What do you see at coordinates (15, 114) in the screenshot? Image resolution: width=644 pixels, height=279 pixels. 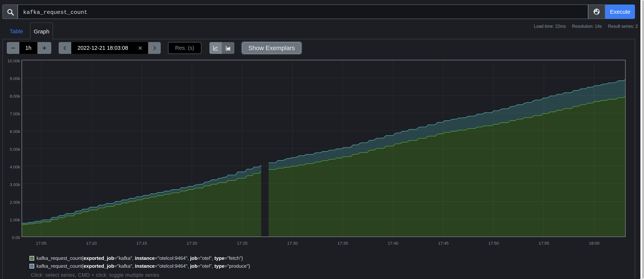 I see `svg-text: 7.00k` at bounding box center [15, 114].